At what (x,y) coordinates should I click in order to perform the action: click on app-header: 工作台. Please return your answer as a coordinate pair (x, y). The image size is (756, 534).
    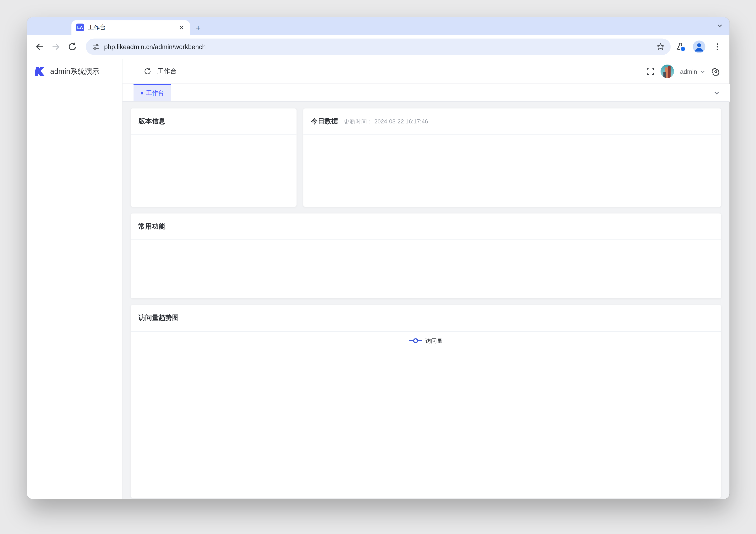
    Looking at the image, I should click on (426, 71).